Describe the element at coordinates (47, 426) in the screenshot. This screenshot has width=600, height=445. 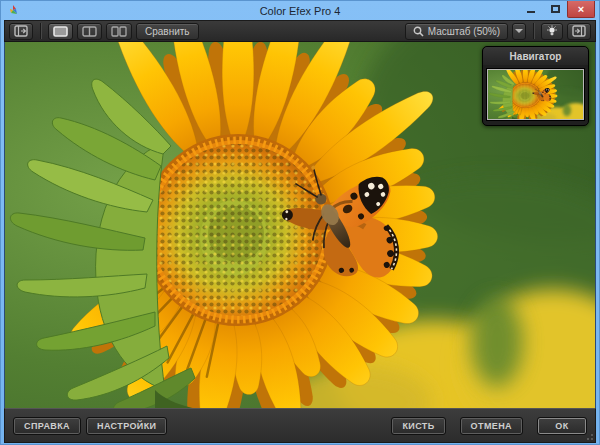
I see `help-button: СПРАВКА` at that location.